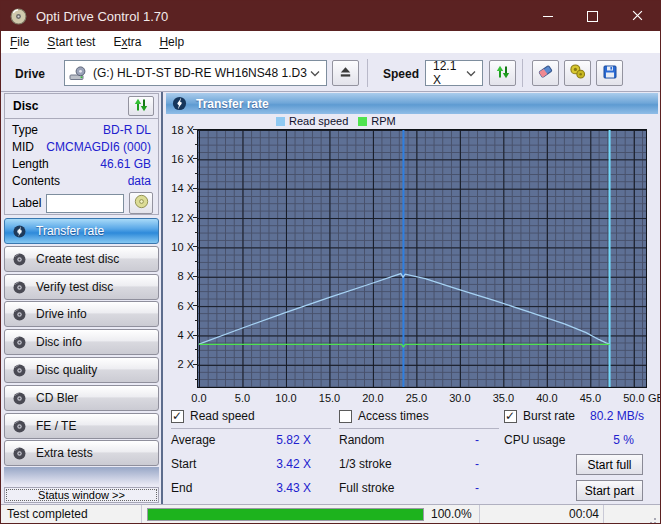  I want to click on result-row-random: Random-, so click(409, 440).